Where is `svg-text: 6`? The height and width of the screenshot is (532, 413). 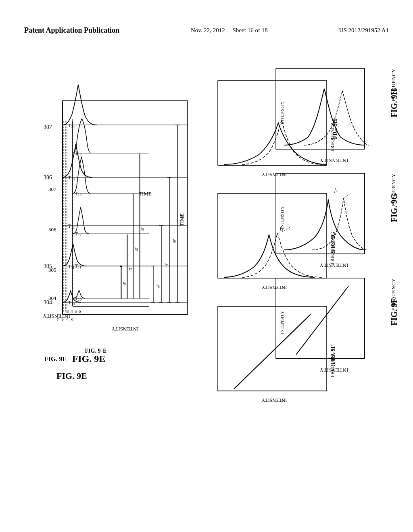
svg-text: 6 is located at coordinates (80, 311).